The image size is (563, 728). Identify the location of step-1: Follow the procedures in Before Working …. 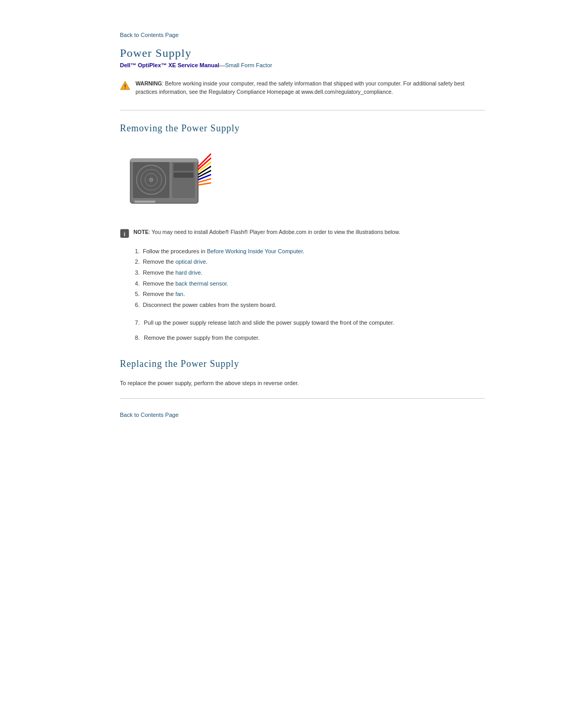
(308, 251).